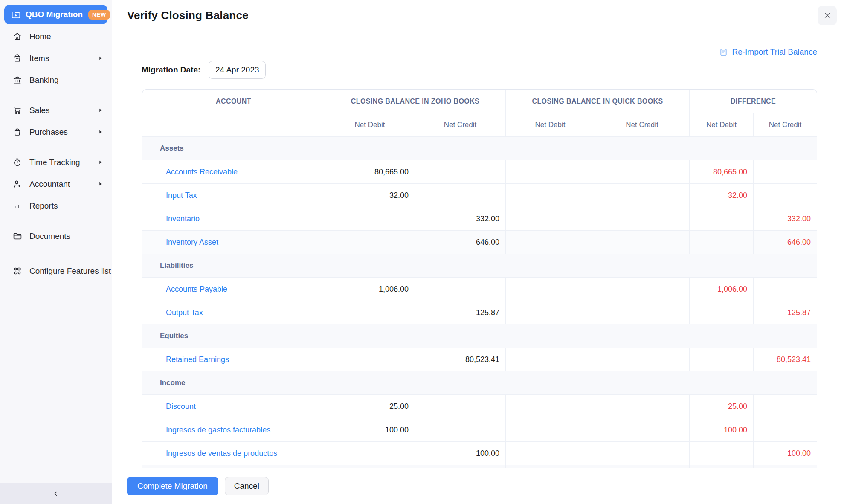 Image resolution: width=847 pixels, height=504 pixels. I want to click on account-link: Output Tax, so click(184, 313).